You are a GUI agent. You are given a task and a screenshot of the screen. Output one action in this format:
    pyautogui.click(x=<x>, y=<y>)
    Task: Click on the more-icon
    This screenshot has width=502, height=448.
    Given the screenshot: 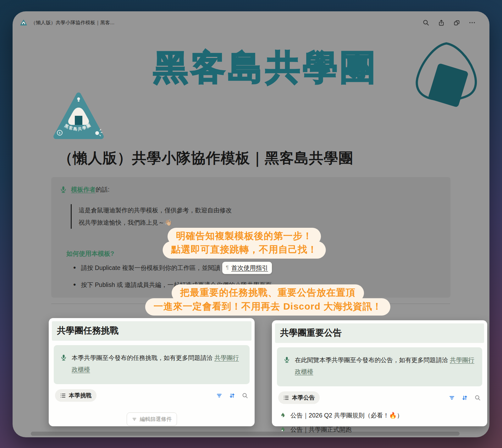 What is the action you would take?
    pyautogui.click(x=472, y=23)
    